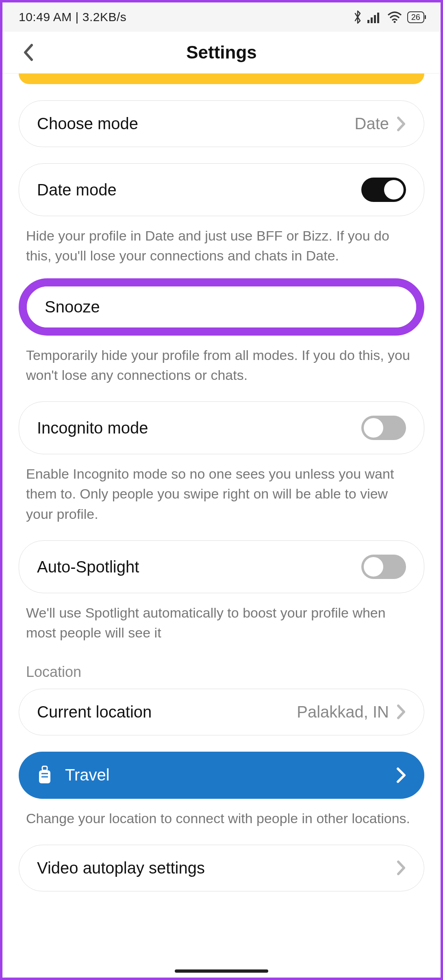 The width and height of the screenshot is (443, 980). I want to click on incognito-label: Incognito mode, so click(93, 428).